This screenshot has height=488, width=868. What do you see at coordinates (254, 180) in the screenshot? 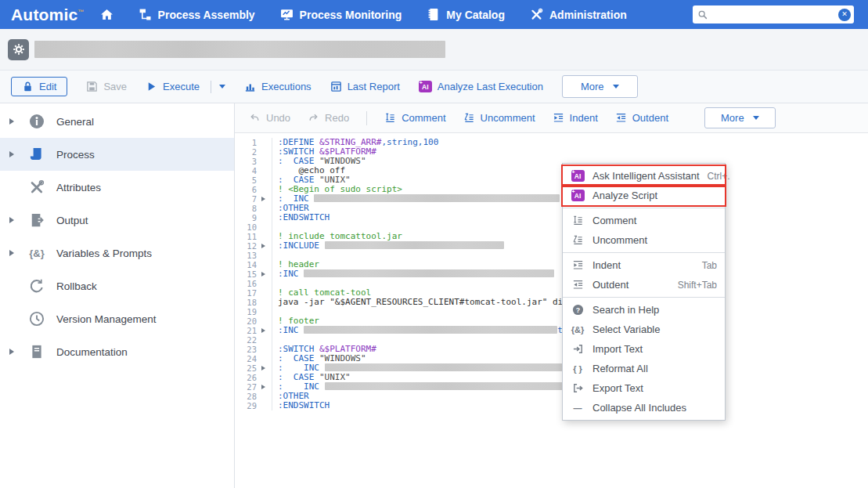
I see `gutter: 5` at bounding box center [254, 180].